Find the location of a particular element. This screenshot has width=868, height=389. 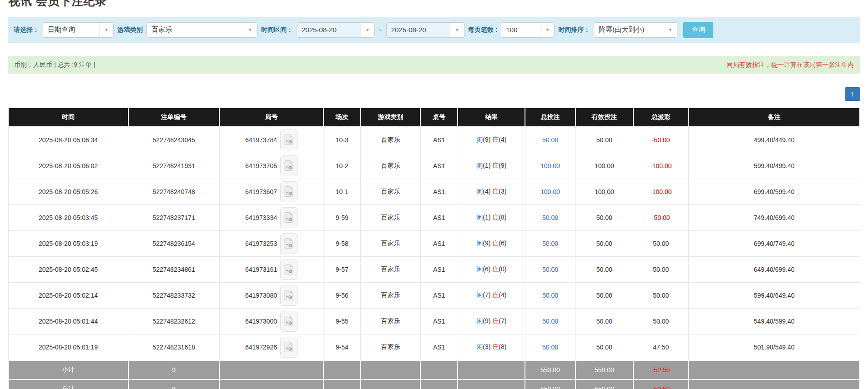

cell-session: 10-3 is located at coordinates (342, 140).